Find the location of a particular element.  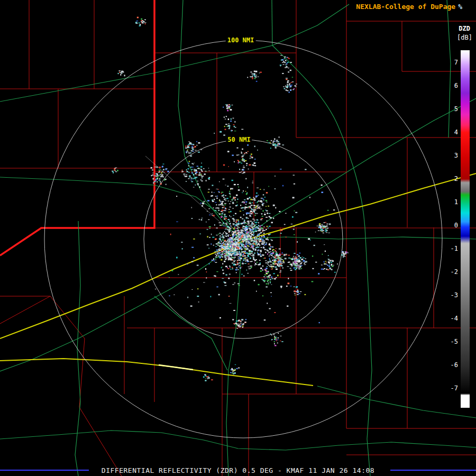

product-caption: DIFFERENTIAL REFLECTIVITY (ZDR) 0.5 DEG … is located at coordinates (238, 471).